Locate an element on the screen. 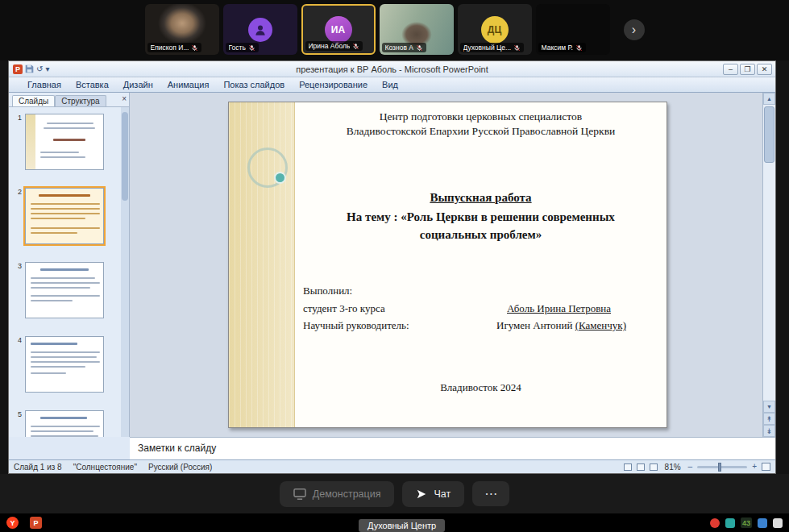  tab-slides: Слайды is located at coordinates (34, 101).